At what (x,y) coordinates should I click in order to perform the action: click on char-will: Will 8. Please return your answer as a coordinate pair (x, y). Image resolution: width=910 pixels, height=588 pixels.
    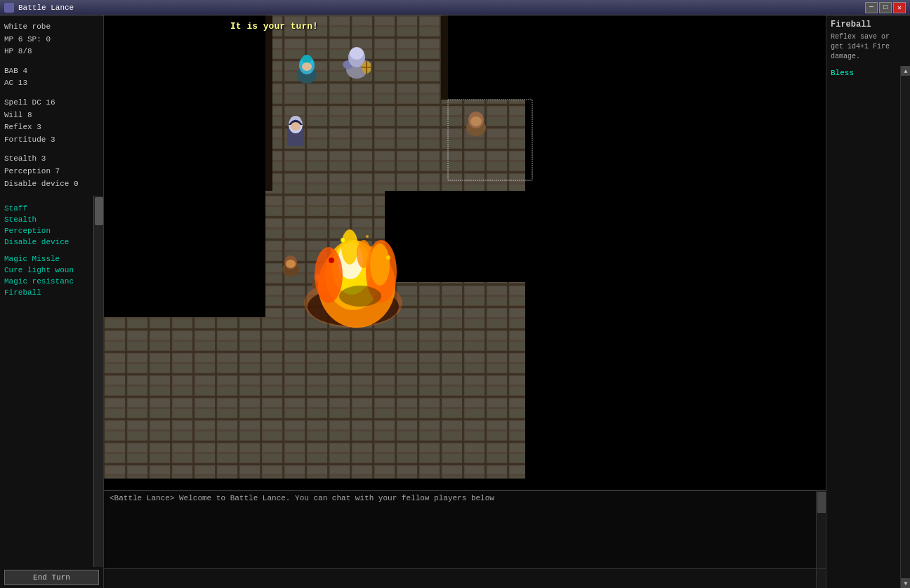
    Looking at the image, I should click on (52, 116).